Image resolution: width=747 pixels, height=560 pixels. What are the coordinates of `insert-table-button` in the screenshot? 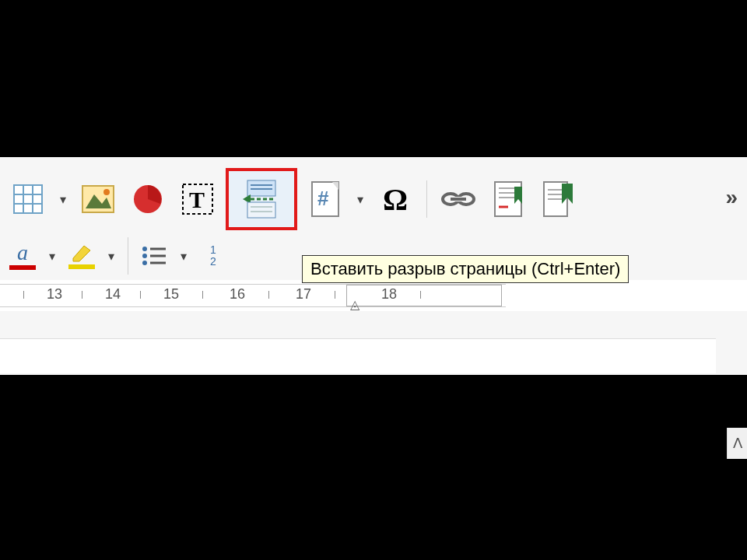 It's located at (28, 199).